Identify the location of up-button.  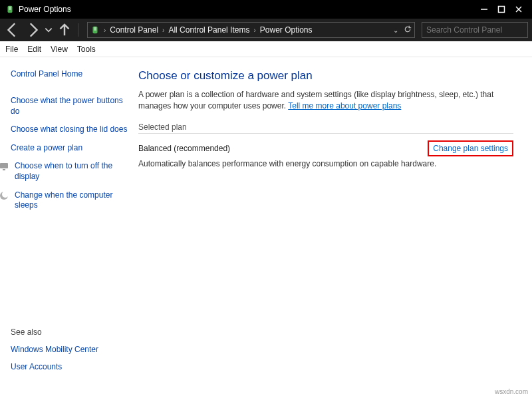
(65, 30).